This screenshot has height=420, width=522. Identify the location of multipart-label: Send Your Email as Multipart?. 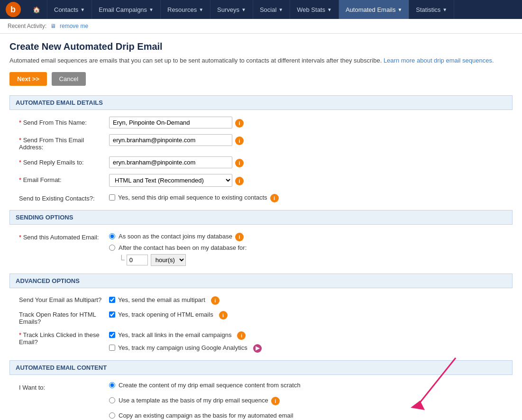
(64, 299).